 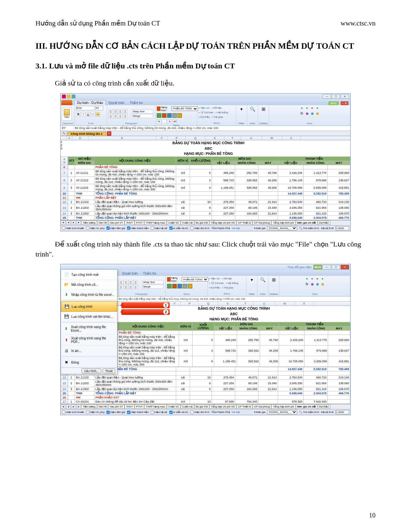 What do you see at coordinates (73, 228) in the screenshot?
I see `status-ck1: Hiện kích thước` at bounding box center [73, 228].